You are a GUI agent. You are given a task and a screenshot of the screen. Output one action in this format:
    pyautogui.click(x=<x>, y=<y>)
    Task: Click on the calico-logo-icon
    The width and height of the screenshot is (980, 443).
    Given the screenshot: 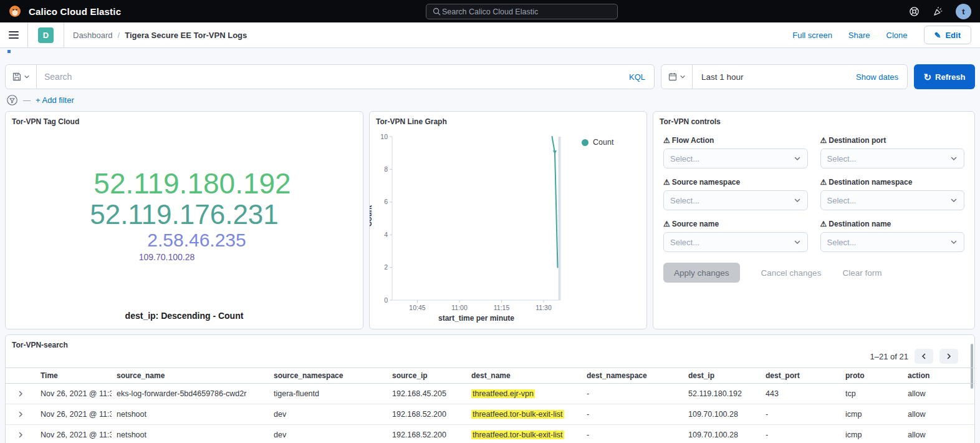 What is the action you would take?
    pyautogui.click(x=15, y=11)
    